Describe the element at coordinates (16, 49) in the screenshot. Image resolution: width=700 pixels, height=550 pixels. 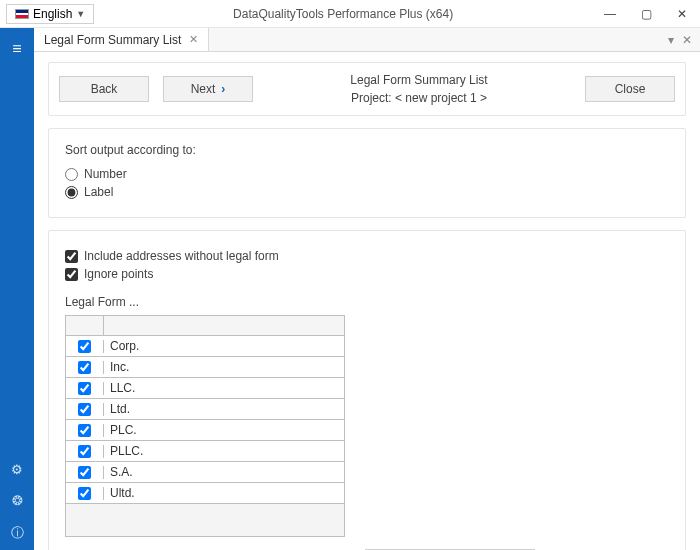
I see `menu-icon: ≡` at that location.